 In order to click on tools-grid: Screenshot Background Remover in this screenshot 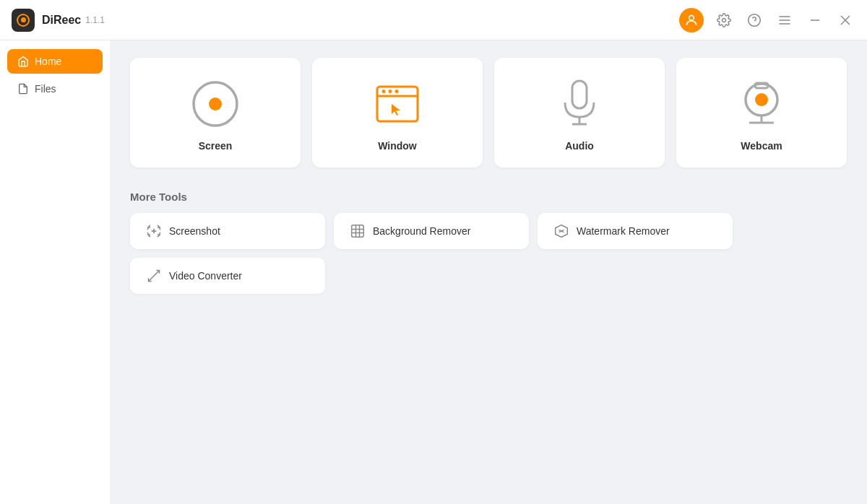, I will do `click(488, 253)`.